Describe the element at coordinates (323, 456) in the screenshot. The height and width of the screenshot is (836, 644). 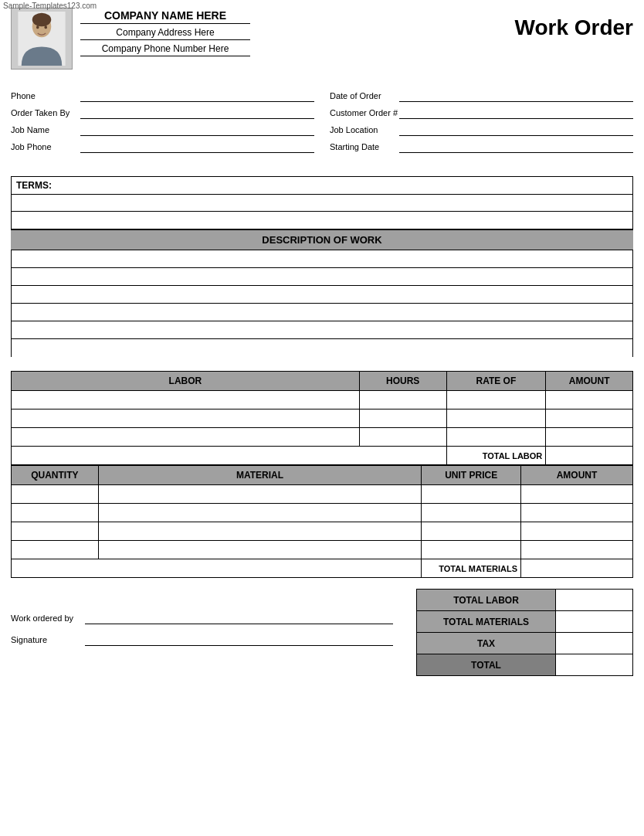
I see `total-labor-row: TOTAL LABOR` at that location.